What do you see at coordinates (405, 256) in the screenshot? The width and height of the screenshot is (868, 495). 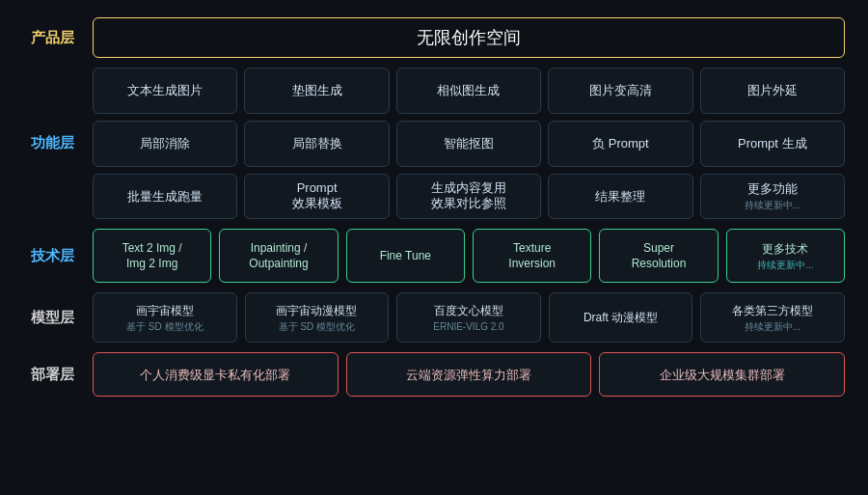 I see `card-finetune: Fine Tune` at bounding box center [405, 256].